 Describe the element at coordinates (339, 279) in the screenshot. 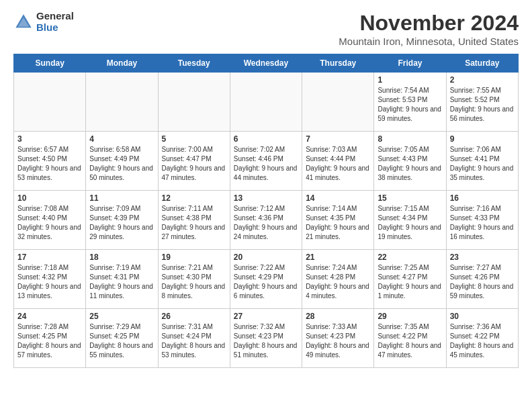

I see `calendar-cell: 21Sunrise: 7:24 AMSunset: 4:28 PMDayligh…` at that location.